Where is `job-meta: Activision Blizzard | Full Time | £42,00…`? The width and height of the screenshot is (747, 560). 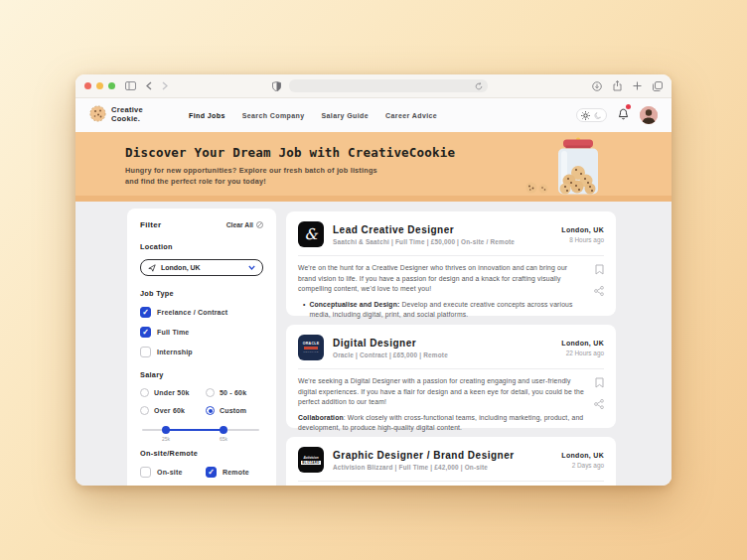 job-meta: Activision Blizzard | Full Time | £42,00… is located at coordinates (423, 467).